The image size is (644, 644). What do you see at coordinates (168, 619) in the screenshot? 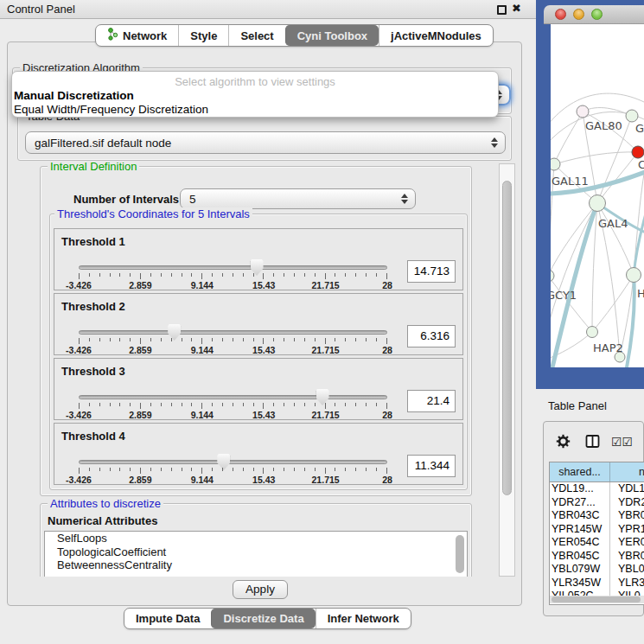
I see `bottom-tab-label: Impute Data` at bounding box center [168, 619].